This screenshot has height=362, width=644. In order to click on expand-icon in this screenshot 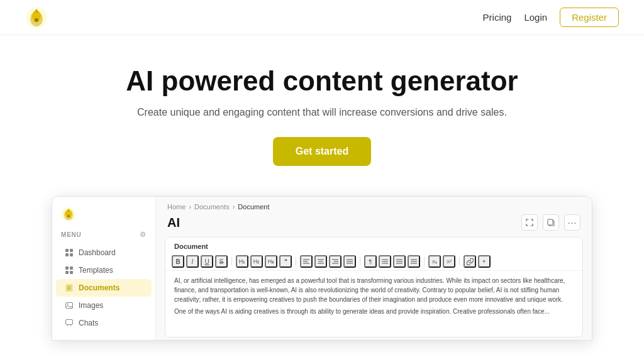, I will do `click(530, 222)`.